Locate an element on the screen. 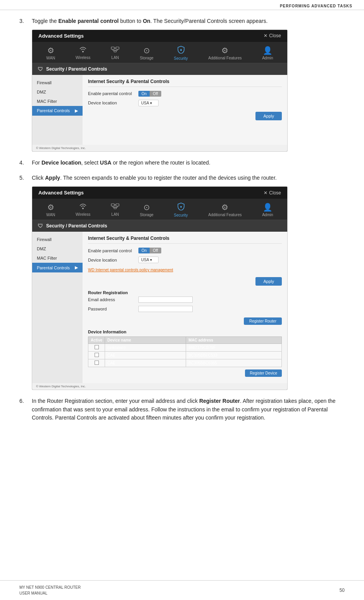 This screenshot has height=600, width=364. menu-dmz-2: DMZ is located at coordinates (57, 249).